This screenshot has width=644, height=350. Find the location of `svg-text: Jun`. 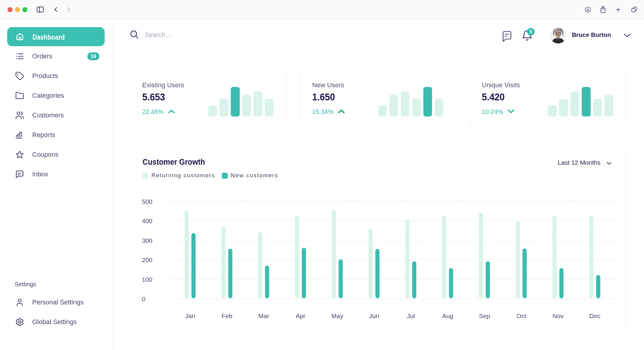

svg-text: Jun is located at coordinates (374, 316).